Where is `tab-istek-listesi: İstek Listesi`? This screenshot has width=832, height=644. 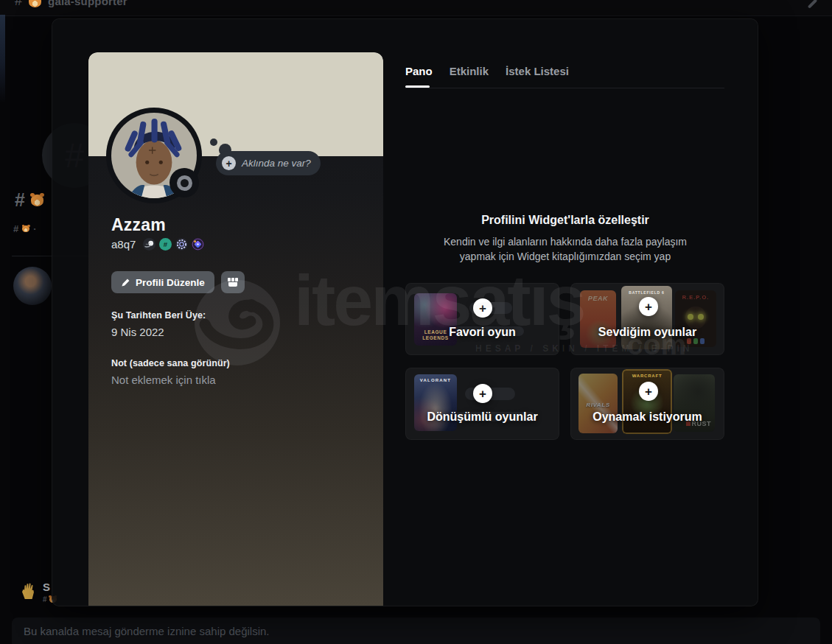
tab-istek-listesi: İstek Listesi is located at coordinates (537, 71).